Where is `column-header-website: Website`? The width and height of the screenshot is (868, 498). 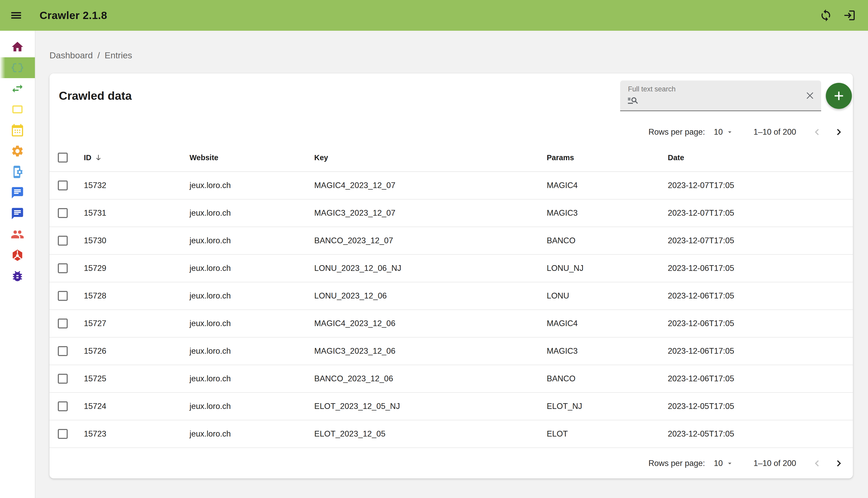
column-header-website: Website is located at coordinates (252, 158).